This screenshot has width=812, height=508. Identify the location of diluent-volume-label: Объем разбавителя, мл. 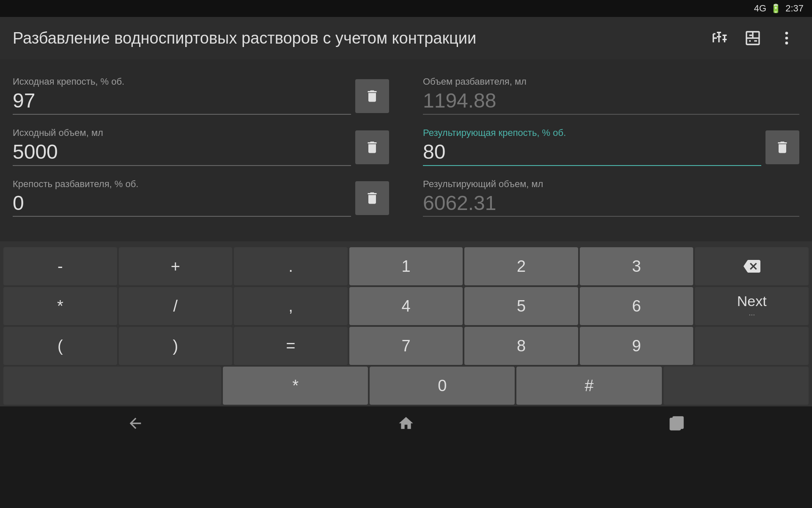
(611, 82).